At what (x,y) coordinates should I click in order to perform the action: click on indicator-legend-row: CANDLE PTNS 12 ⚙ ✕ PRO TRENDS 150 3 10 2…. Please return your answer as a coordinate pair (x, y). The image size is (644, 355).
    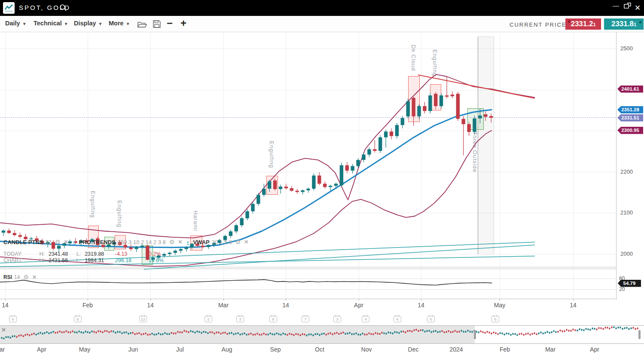
    Looking at the image, I should click on (126, 242).